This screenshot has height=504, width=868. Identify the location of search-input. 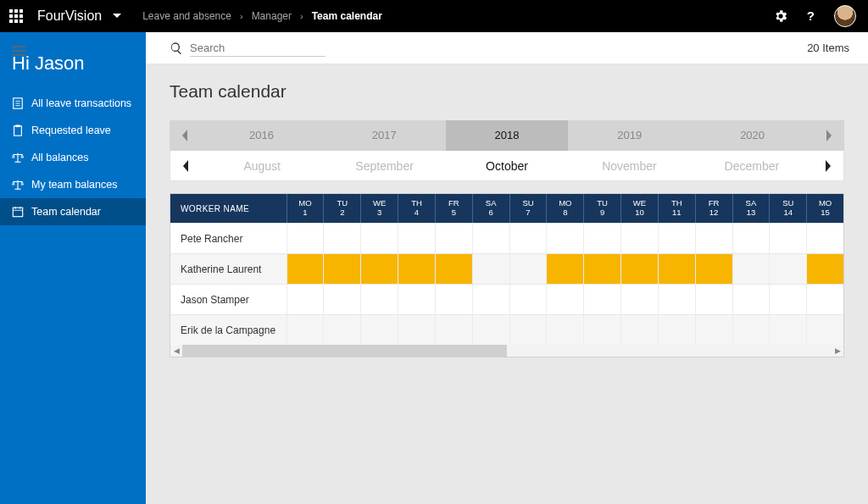
(258, 48).